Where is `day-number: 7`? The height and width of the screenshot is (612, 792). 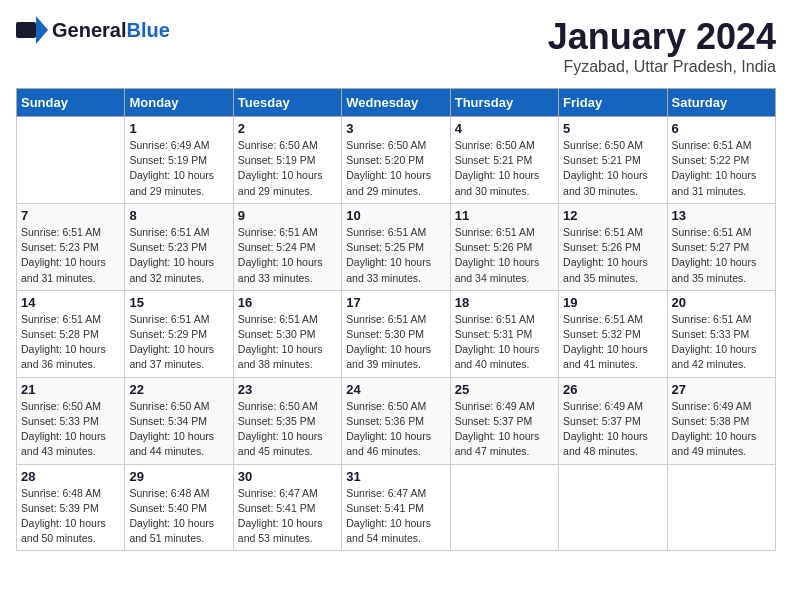
day-number: 7 is located at coordinates (70, 216).